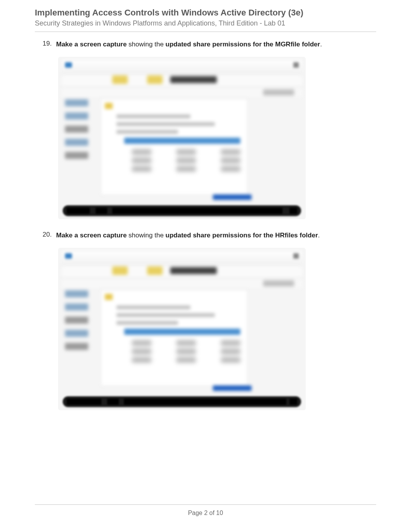  I want to click on step-20: 20. Make a screen capture showing the up…, so click(206, 235).